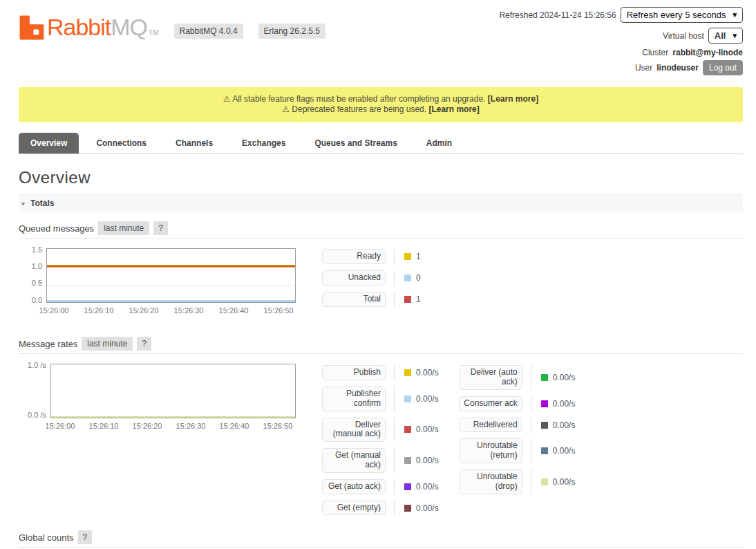 Image resolution: width=756 pixels, height=549 pixels. Describe the element at coordinates (408, 508) in the screenshot. I see `get-empty-swatch` at that location.